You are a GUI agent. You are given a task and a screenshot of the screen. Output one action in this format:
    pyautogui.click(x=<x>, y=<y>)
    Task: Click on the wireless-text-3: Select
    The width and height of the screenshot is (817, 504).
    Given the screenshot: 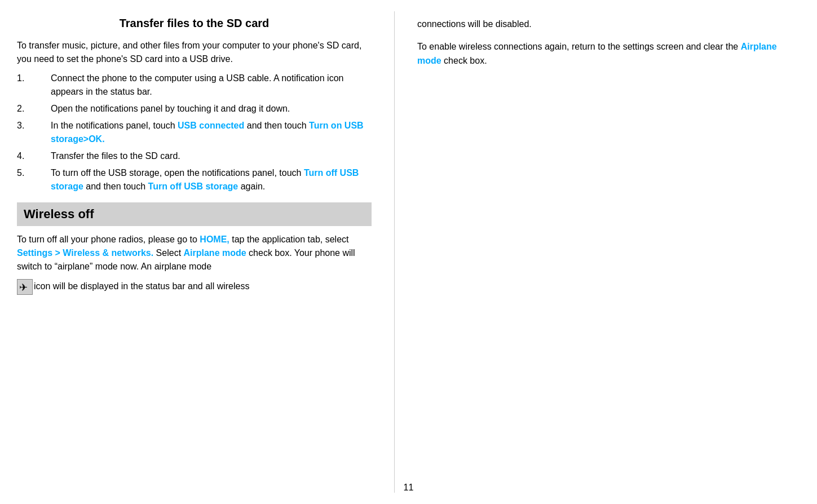 What is the action you would take?
    pyautogui.click(x=168, y=253)
    